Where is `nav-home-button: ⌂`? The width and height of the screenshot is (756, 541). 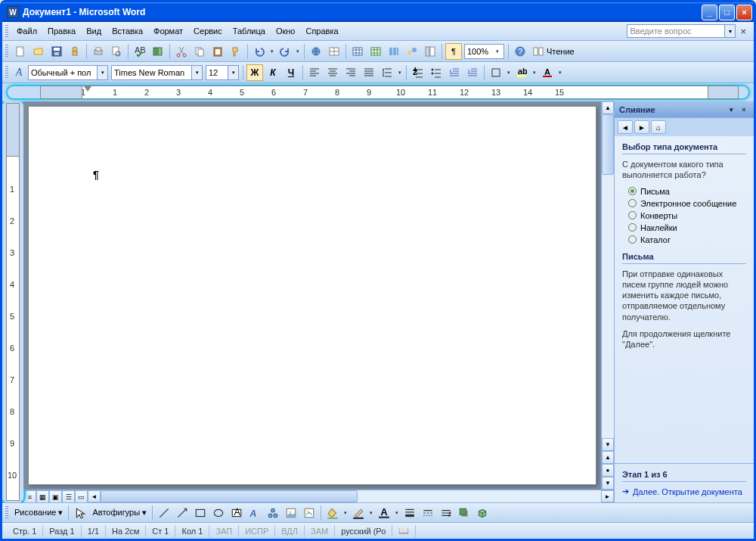 nav-home-button: ⌂ is located at coordinates (658, 127).